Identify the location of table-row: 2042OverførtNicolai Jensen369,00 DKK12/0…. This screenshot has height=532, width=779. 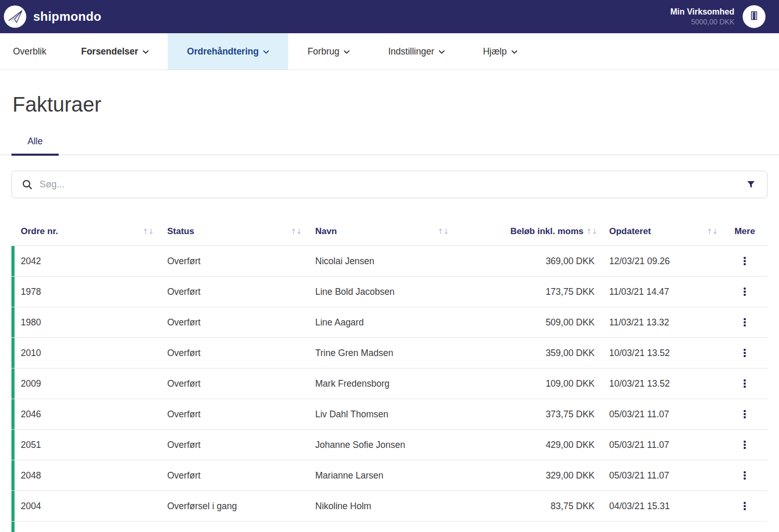
(390, 262).